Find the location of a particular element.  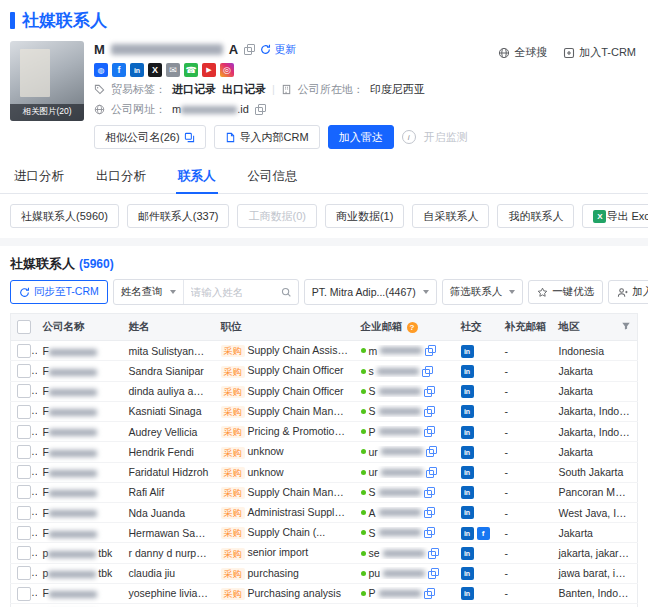

filter-icon is located at coordinates (626, 327).